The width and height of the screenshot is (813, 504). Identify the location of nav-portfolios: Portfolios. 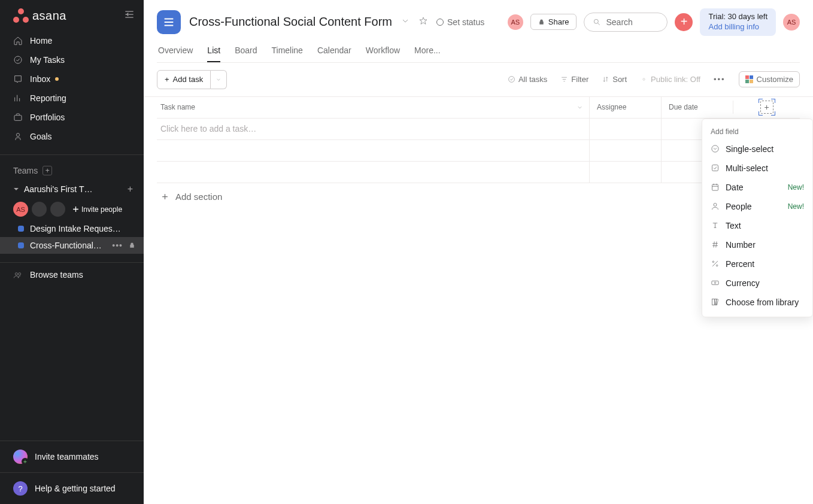
(72, 117).